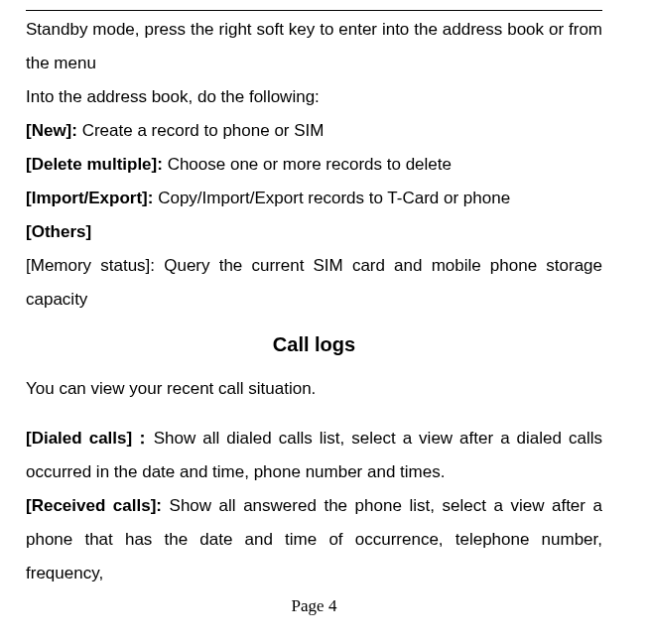 Image resolution: width=650 pixels, height=644 pixels. Describe the element at coordinates (314, 283) in the screenshot. I see `memory-status: [Memory status]: Query the current SIM c…` at that location.